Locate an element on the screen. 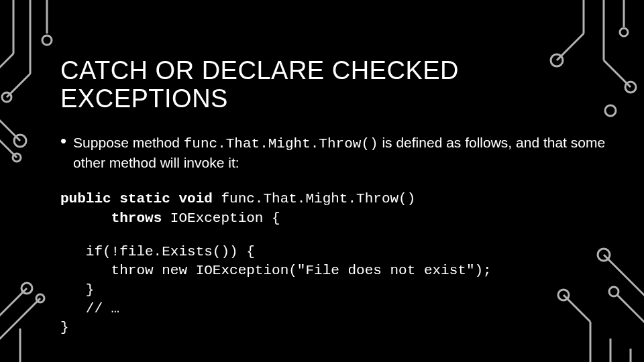 This screenshot has width=644, height=362. code-throws-kw: throws is located at coordinates (137, 219).